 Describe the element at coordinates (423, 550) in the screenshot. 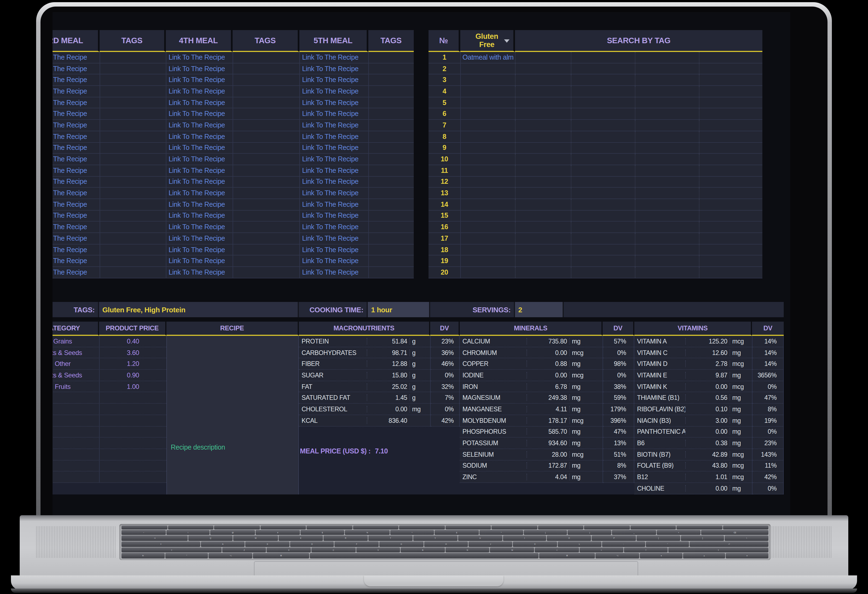

I see `keyboard-key: B` at that location.